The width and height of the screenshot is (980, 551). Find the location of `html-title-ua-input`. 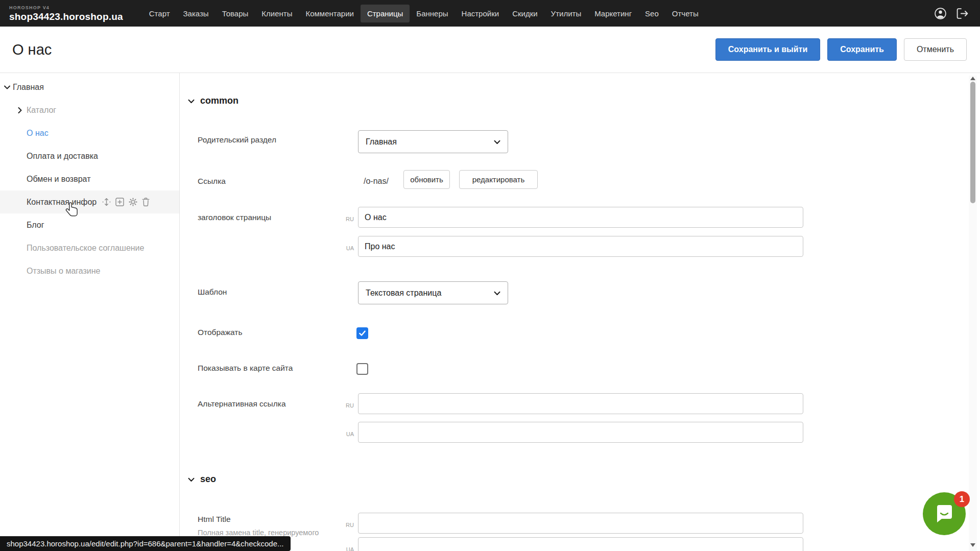

html-title-ua-input is located at coordinates (581, 544).